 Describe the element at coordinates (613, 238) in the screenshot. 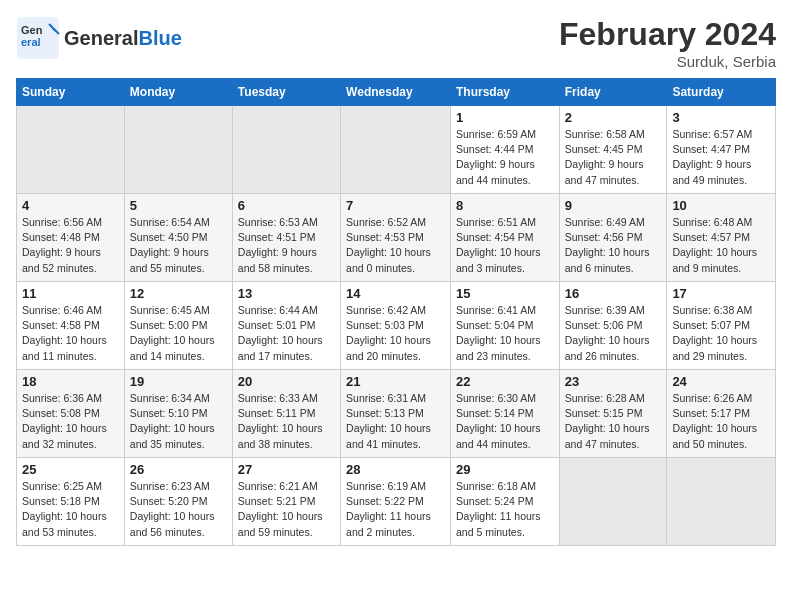

I see `day-cell: 9Sunrise: 6:49 AM Sunset: 4:56 PM Daylig…` at that location.